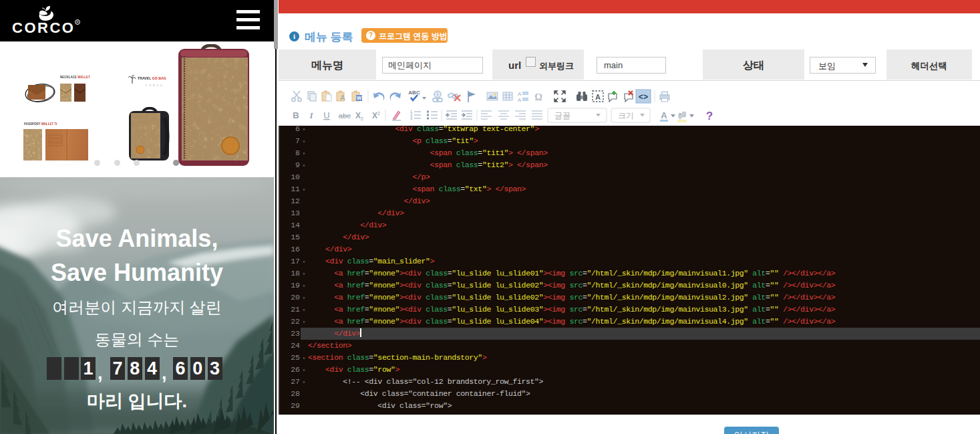 This screenshot has height=434, width=980. Describe the element at coordinates (414, 92) in the screenshot. I see `svg-text: ABC` at that location.